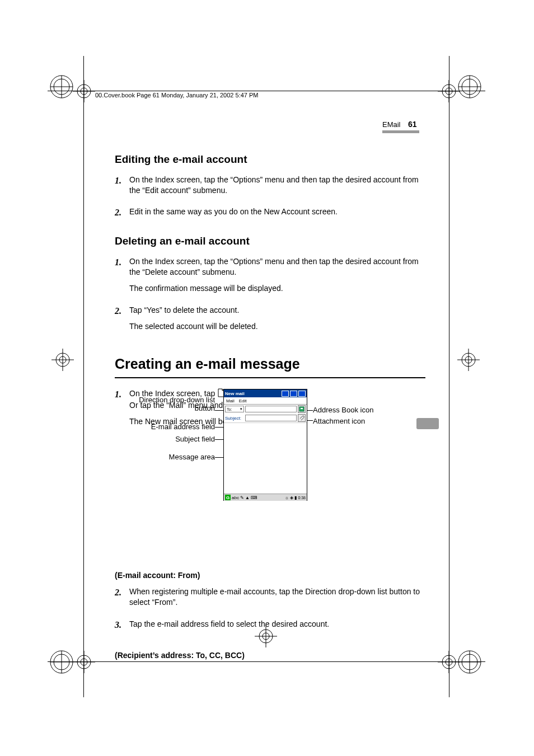 Image resolution: width=534 pixels, height=756 pixels. I want to click on pda-titlebar: New mail, so click(265, 393).